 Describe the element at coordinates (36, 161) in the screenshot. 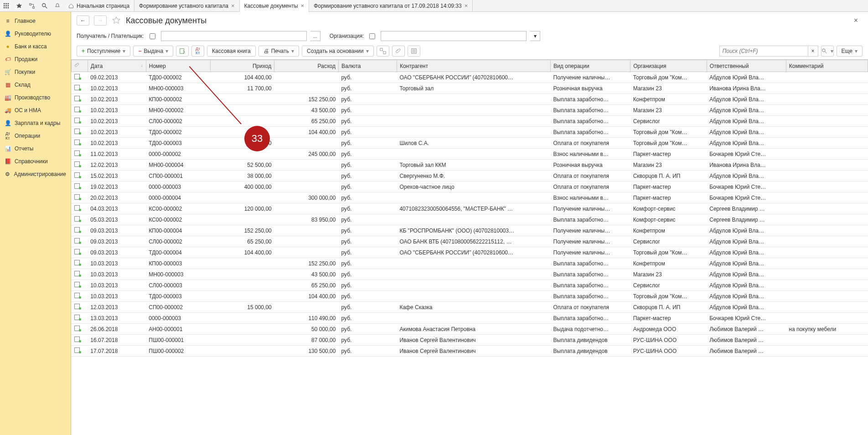

I see `sidebar-item-catalogs: 📕Справочники` at that location.